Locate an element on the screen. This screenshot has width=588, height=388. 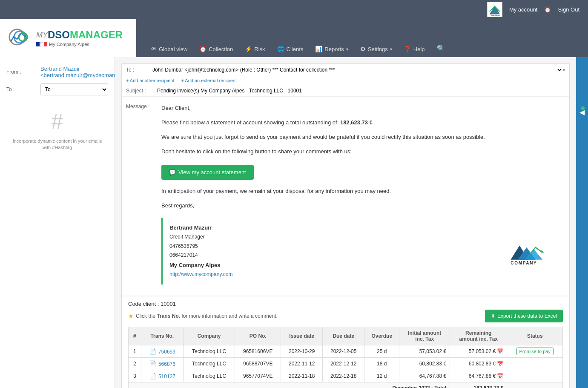
cell-trans-no: 📄 750659 is located at coordinates (162, 351).